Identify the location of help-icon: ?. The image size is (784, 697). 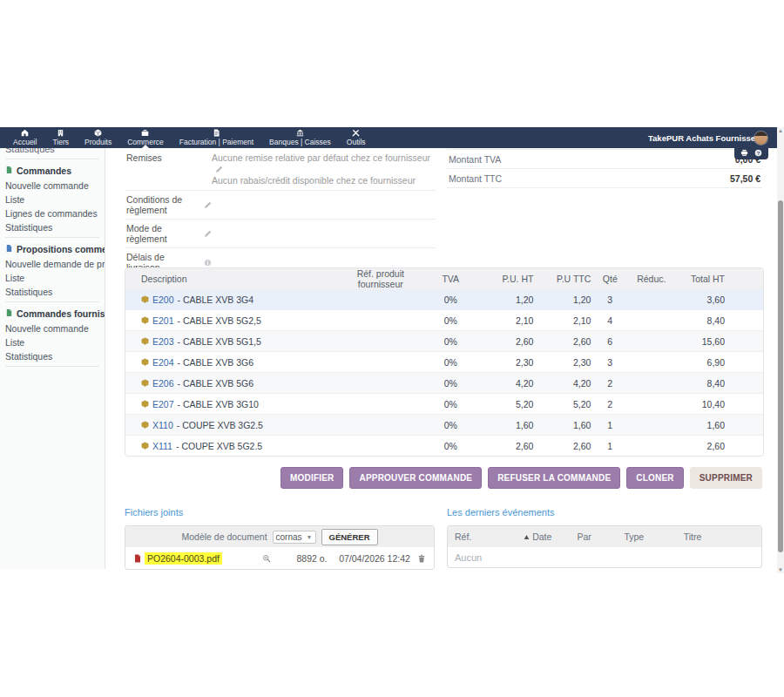
(758, 153).